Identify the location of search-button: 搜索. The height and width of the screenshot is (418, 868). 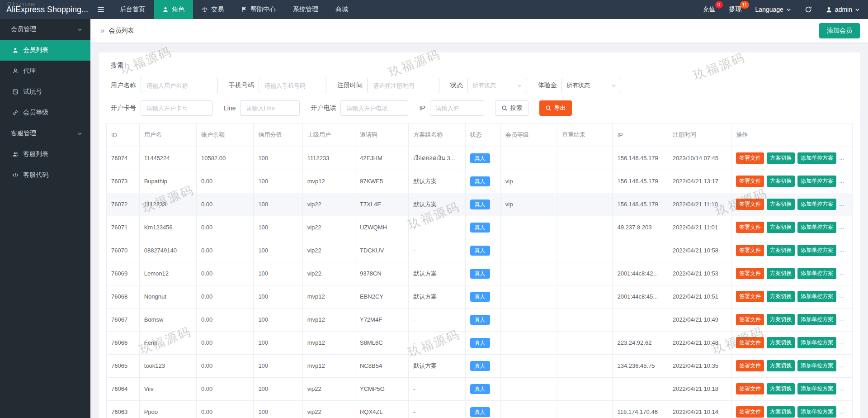
(512, 108).